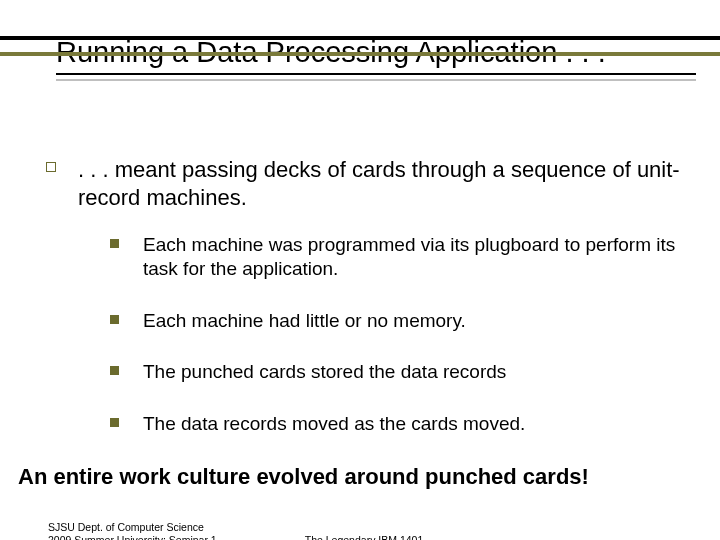 This screenshot has height=540, width=720. I want to click on decorative-top-bars, so click(360, 46).